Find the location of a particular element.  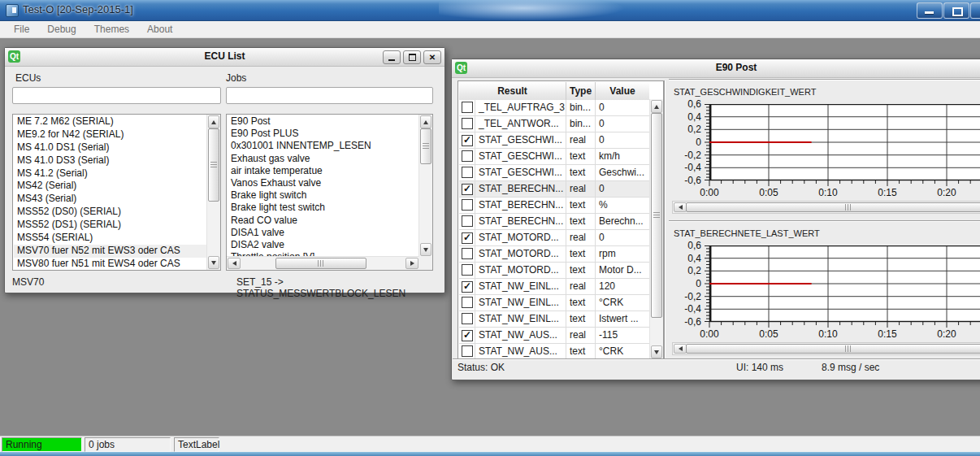

result-row: STAT_MOTORD...textrpm is located at coordinates (554, 254).